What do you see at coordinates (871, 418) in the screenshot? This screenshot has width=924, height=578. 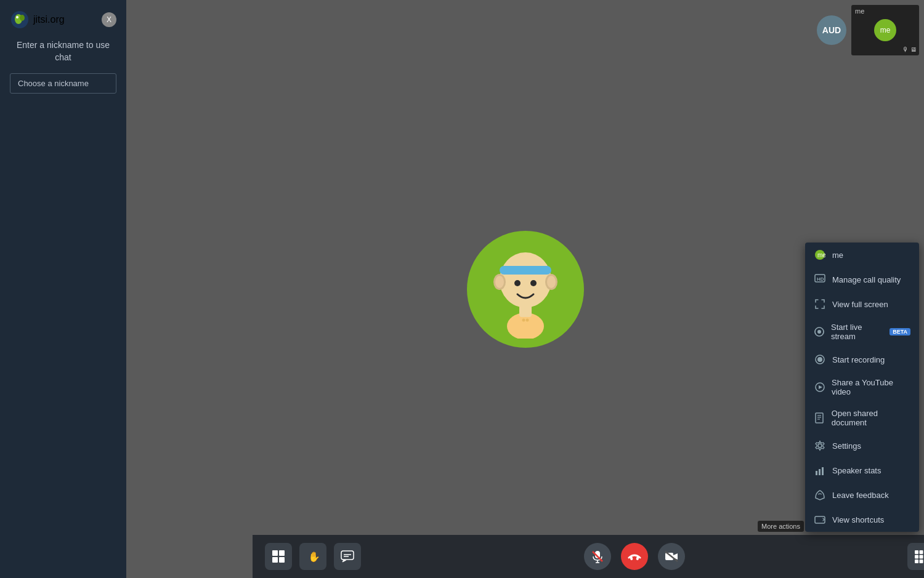 I see `shared-doc-label: Open shared document` at bounding box center [871, 418].